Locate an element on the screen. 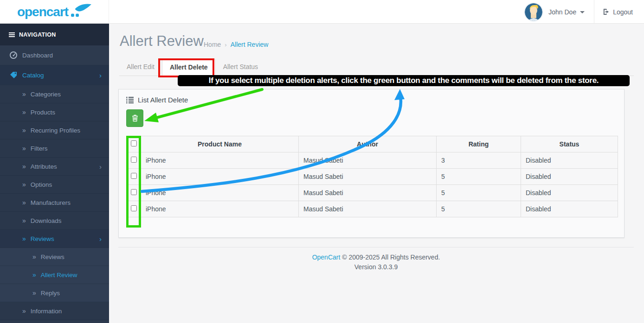 The width and height of the screenshot is (644, 323). tab-allert-edit: Allert Edit is located at coordinates (141, 67).